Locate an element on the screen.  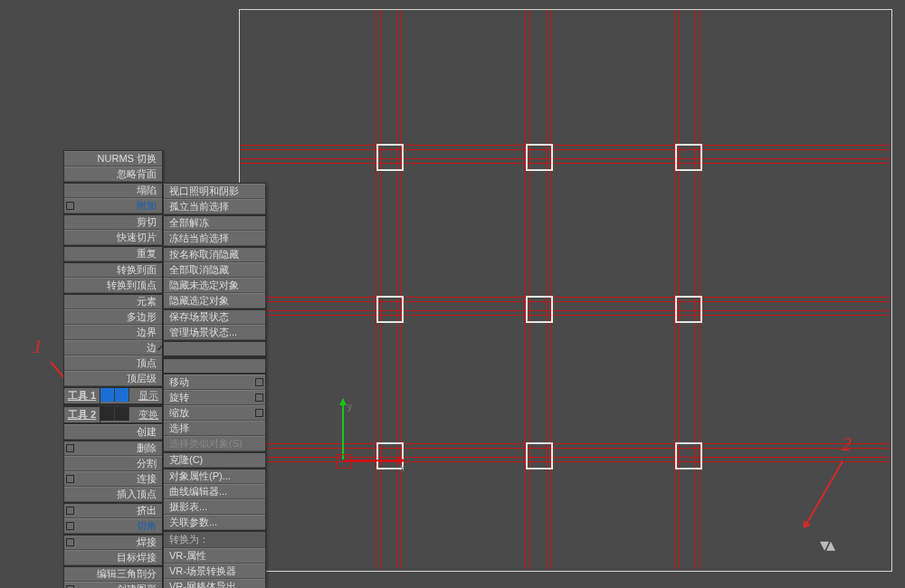
menu-item: 剪切 is located at coordinates (113, 222).